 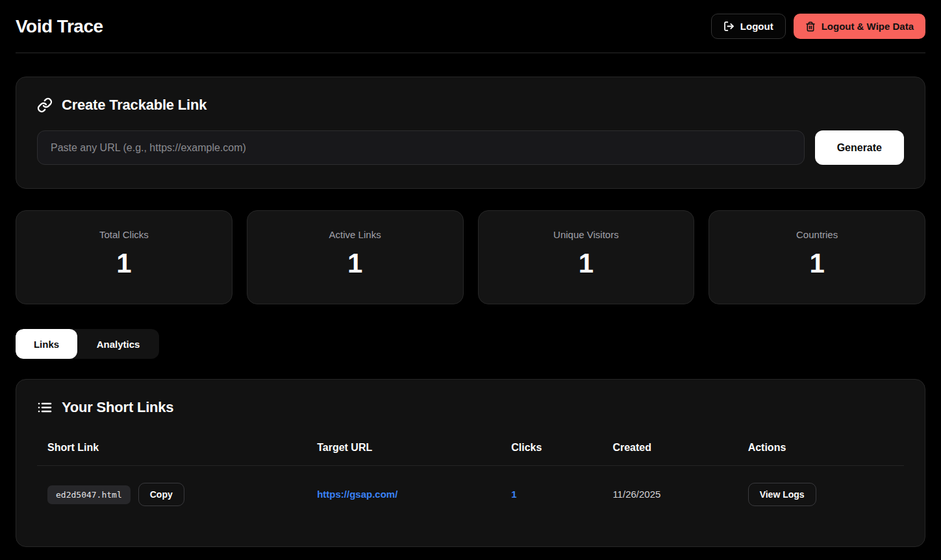 I want to click on column-header-clicks: Clicks, so click(x=551, y=449).